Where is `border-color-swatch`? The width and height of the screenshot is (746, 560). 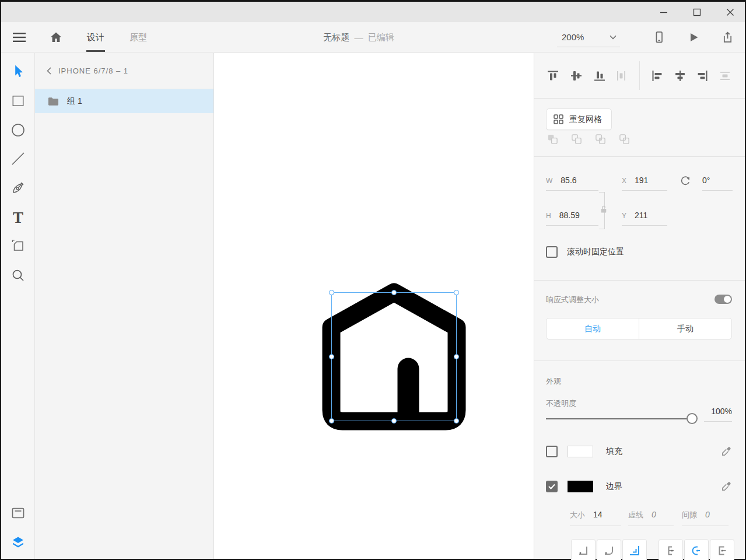
border-color-swatch is located at coordinates (580, 487).